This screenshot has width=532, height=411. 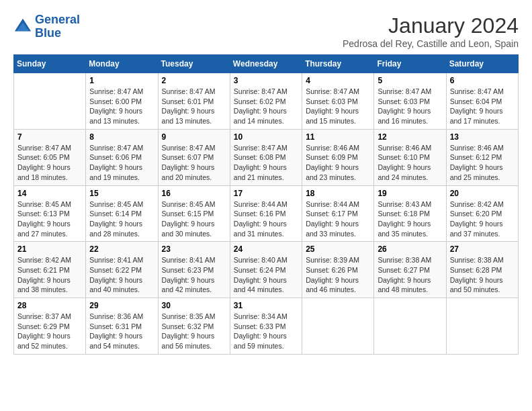 I want to click on calendar-cell: 1Sunrise: 8:47 AM Sunset: 6:00 PM Daylig…, so click(x=122, y=101).